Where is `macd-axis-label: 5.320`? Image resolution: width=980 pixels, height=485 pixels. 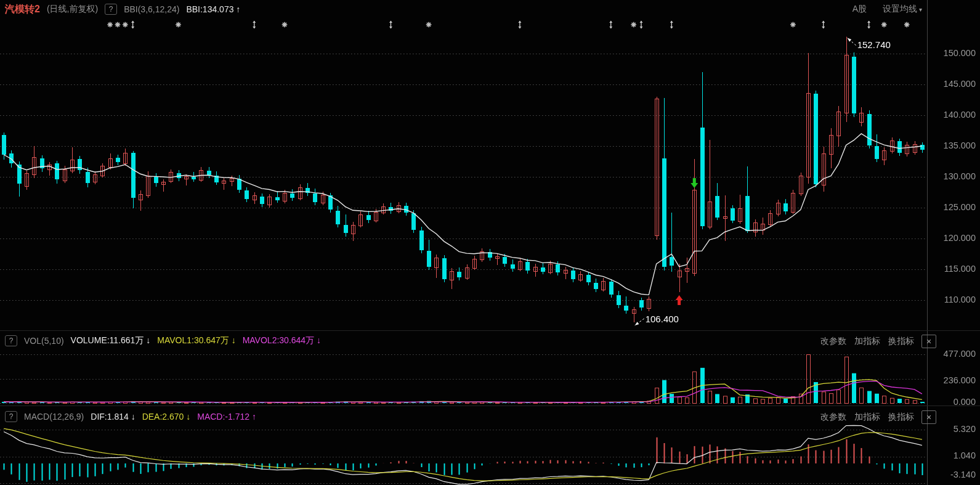 macd-axis-label: 5.320 is located at coordinates (953, 429).